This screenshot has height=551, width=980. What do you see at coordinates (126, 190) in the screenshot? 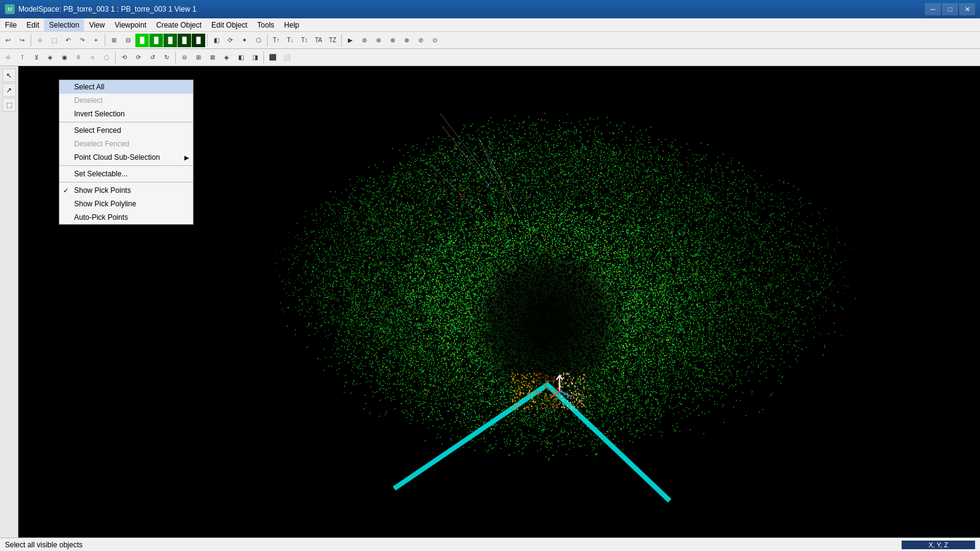
I see `menu-item-show-pick-points: ✓ Show Pick Points` at bounding box center [126, 190].